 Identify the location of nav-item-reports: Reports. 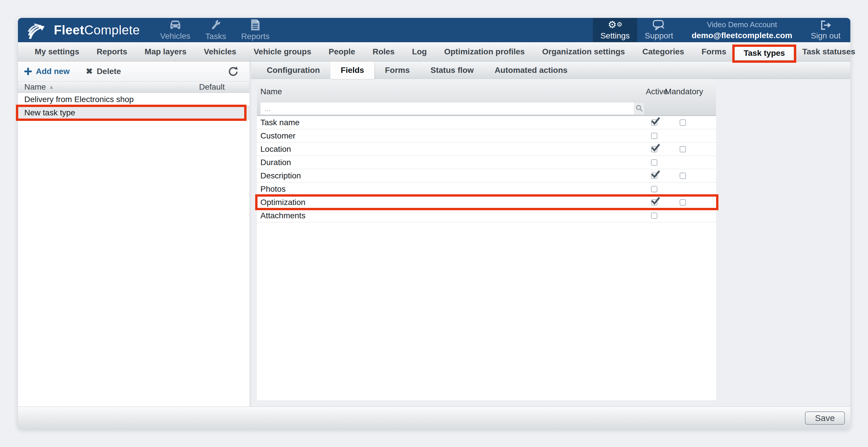
(255, 30).